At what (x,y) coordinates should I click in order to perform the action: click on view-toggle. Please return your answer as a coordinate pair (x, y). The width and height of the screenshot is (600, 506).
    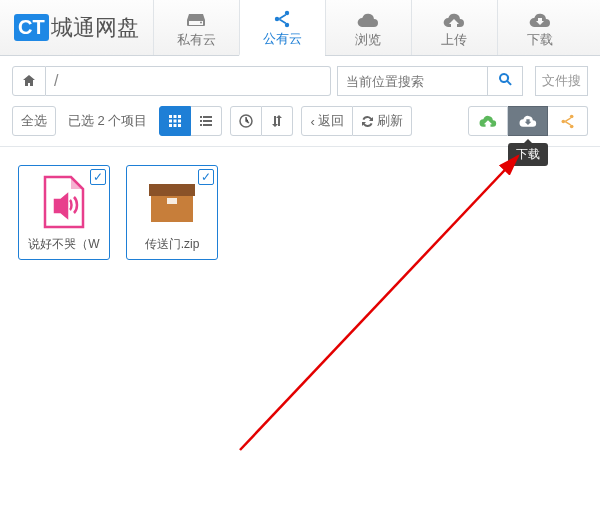
    Looking at the image, I should click on (190, 121).